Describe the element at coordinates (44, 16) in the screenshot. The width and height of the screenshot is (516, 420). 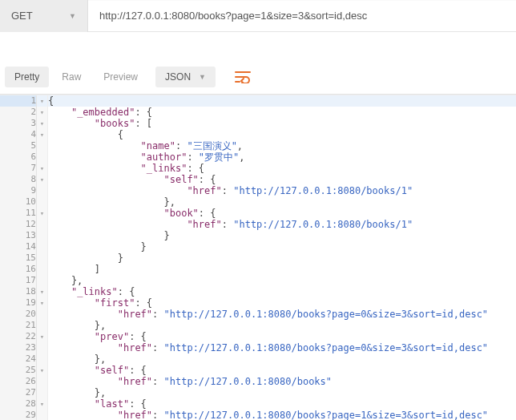
I see `http-method-select: GET ▼` at that location.